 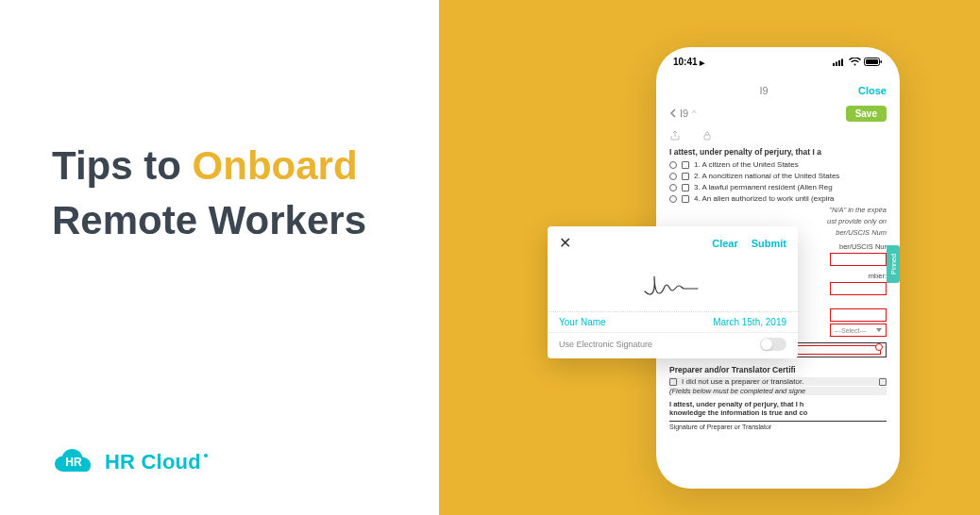 I want to click on signer-name: Your Name, so click(x=583, y=323).